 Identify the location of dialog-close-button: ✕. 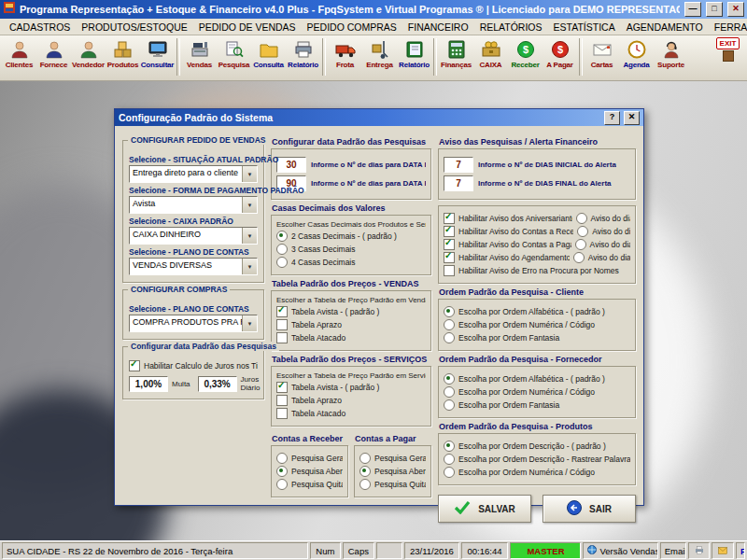
(631, 118).